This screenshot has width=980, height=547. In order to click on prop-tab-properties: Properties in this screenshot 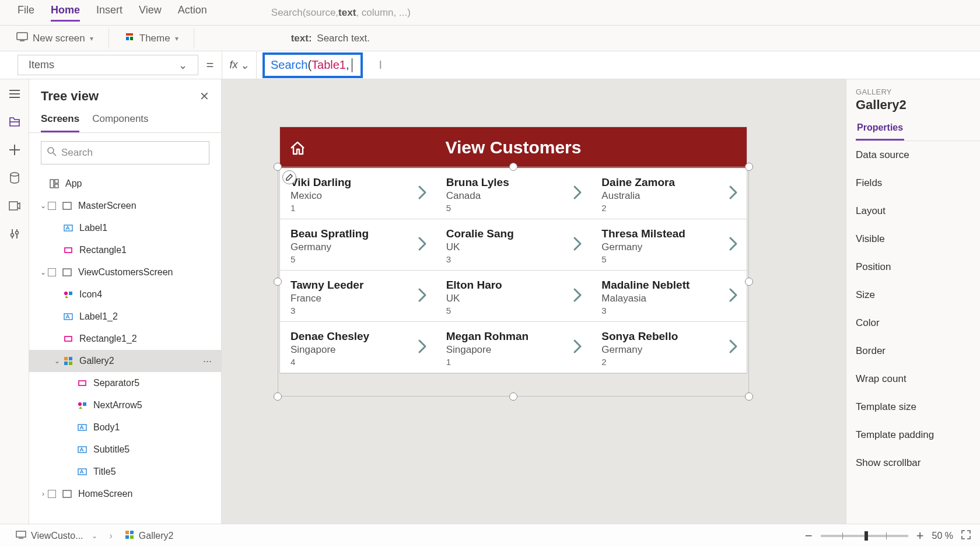, I will do `click(880, 132)`.